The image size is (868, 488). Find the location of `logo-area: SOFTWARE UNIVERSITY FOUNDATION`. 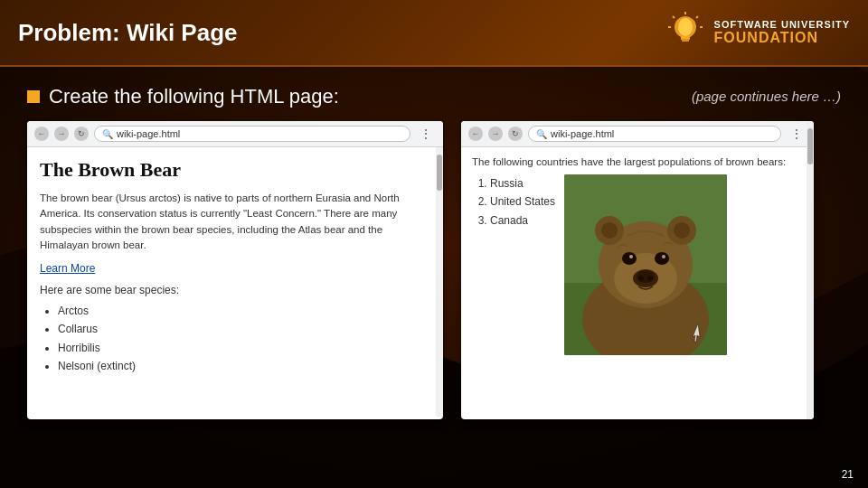

logo-area: SOFTWARE UNIVERSITY FOUNDATION is located at coordinates (757, 33).